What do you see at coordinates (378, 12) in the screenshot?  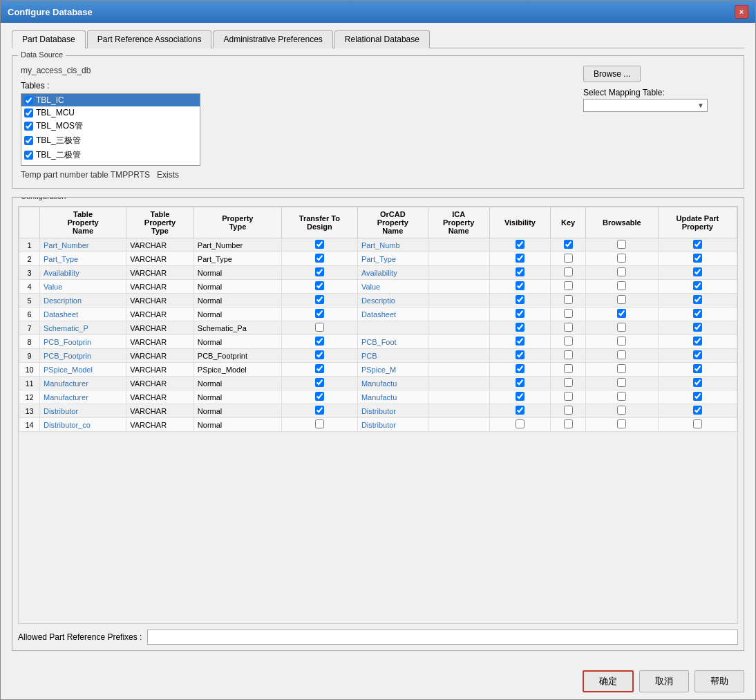 I see `title-bar: Configure Database ×` at bounding box center [378, 12].